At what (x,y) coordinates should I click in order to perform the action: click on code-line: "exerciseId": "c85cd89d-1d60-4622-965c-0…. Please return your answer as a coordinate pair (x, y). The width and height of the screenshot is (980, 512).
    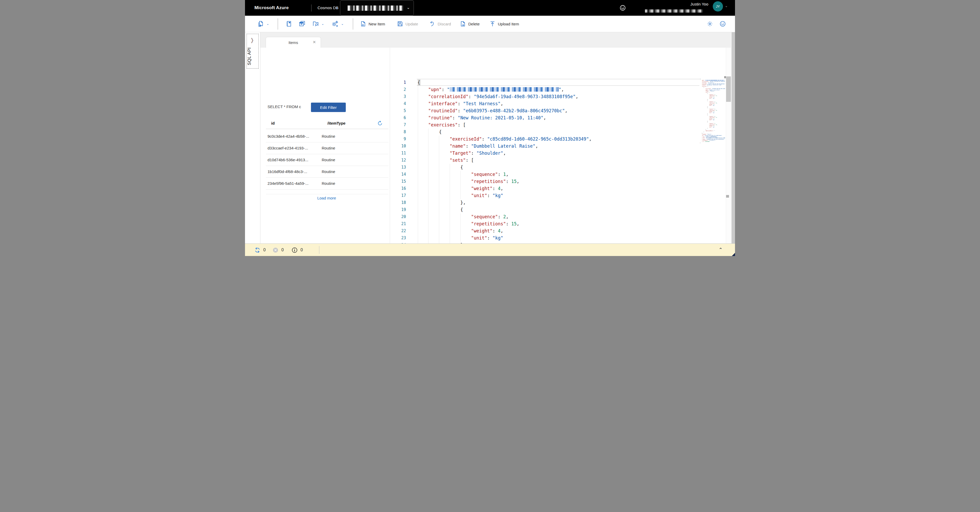
    Looking at the image, I should click on (558, 139).